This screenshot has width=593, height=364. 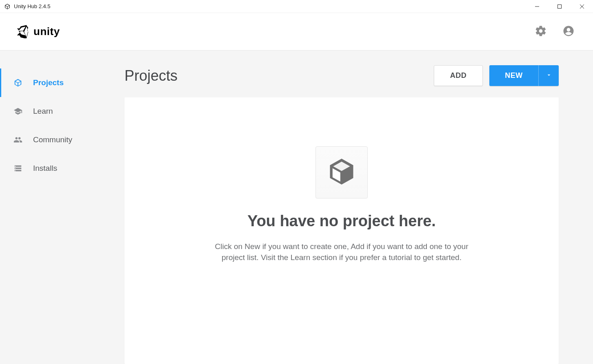 What do you see at coordinates (342, 172) in the screenshot?
I see `cube-large-icon` at bounding box center [342, 172].